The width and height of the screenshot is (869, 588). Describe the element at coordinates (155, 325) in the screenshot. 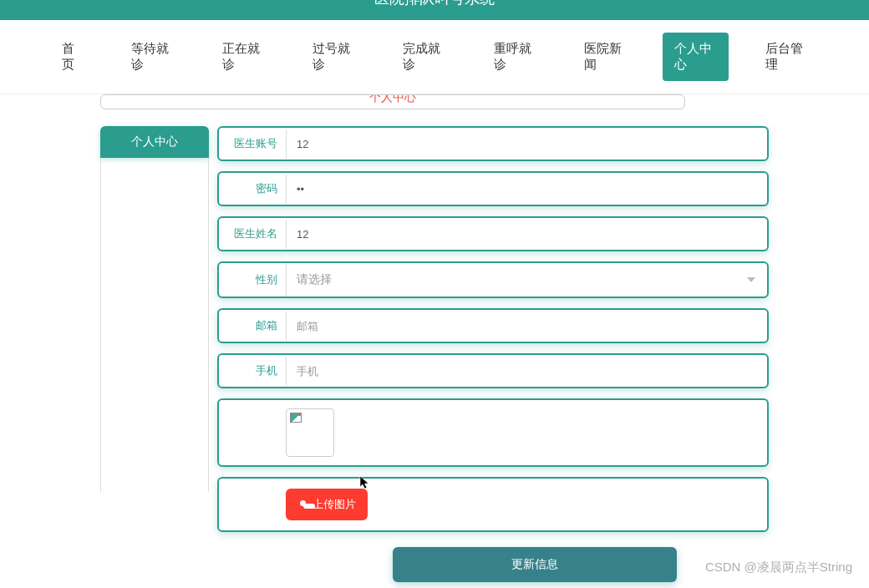

I see `sidebar-body` at that location.